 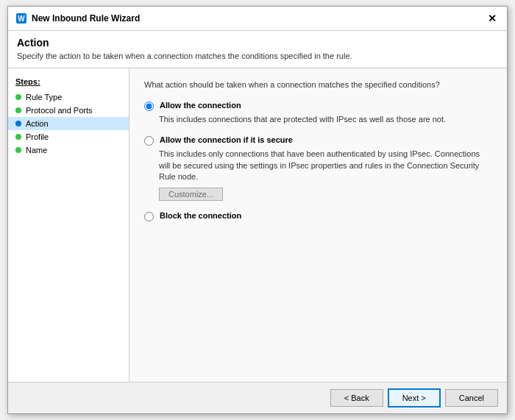 What do you see at coordinates (258, 56) in the screenshot?
I see `page-description: Specify the action to be taken when a co…` at bounding box center [258, 56].